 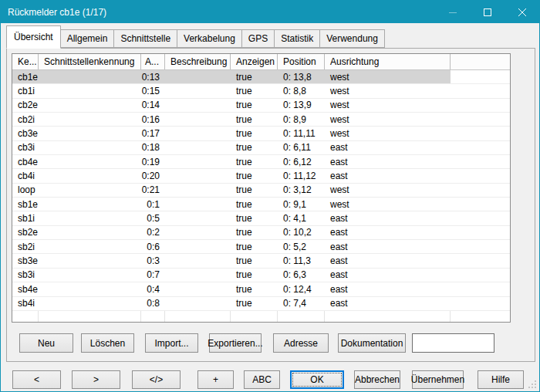 What do you see at coordinates (153, 162) in the screenshot?
I see `cell-adresse: 0:19` at bounding box center [153, 162].